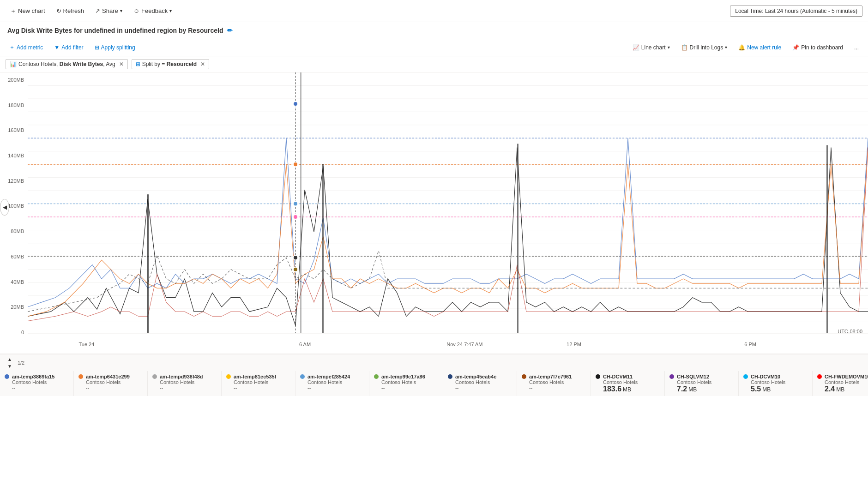 Image resolution: width=868 pixels, height=498 pixels. I want to click on line-chart-icon: 📈, so click(636, 48).